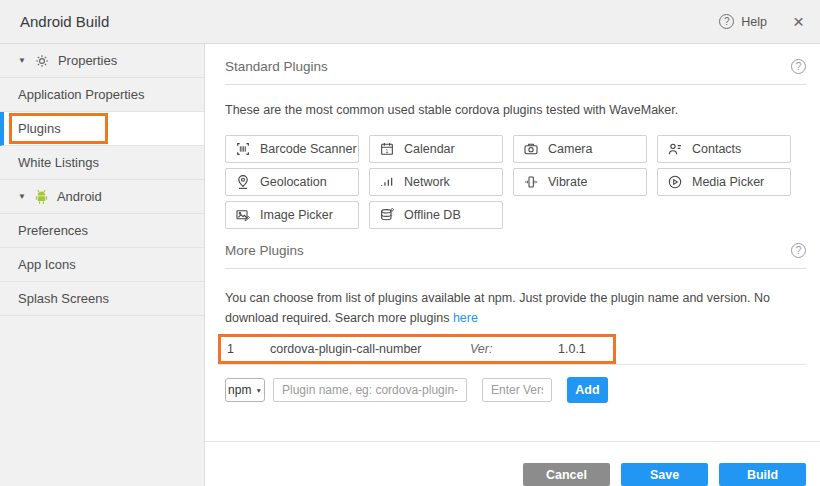 Image resolution: width=820 pixels, height=486 pixels. I want to click on gear-icon, so click(42, 61).